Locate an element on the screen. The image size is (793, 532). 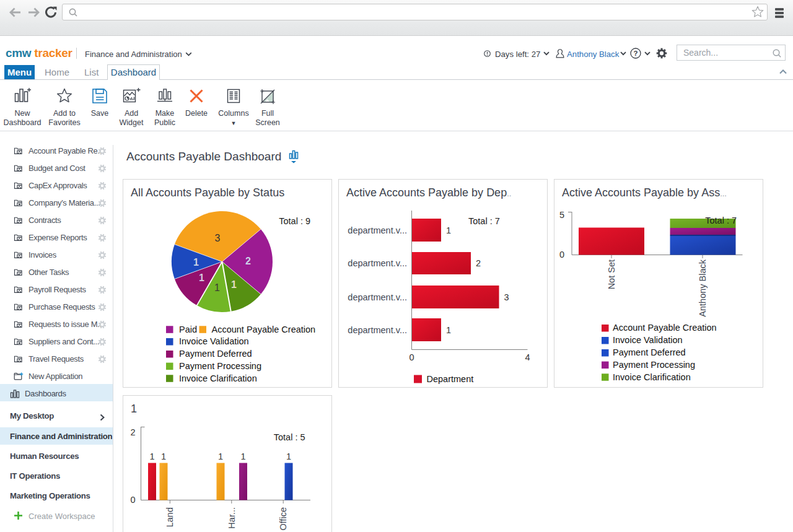
svg-text: 4 is located at coordinates (527, 357).